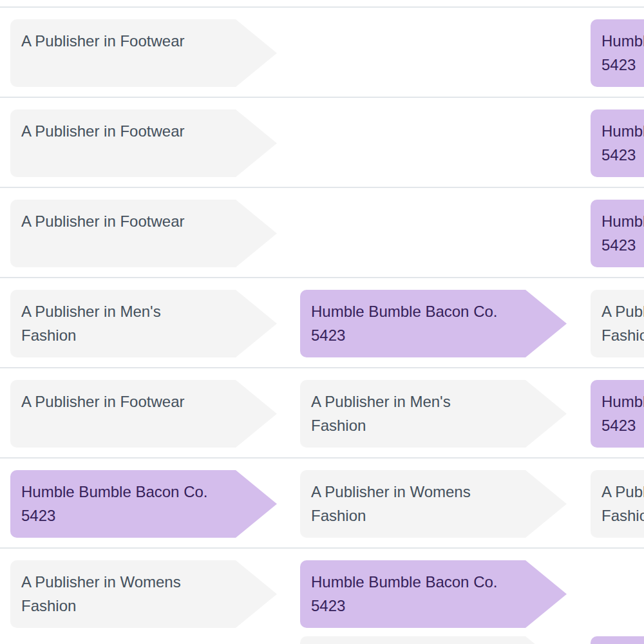  I want to click on path-step-line, so click(322, 640).